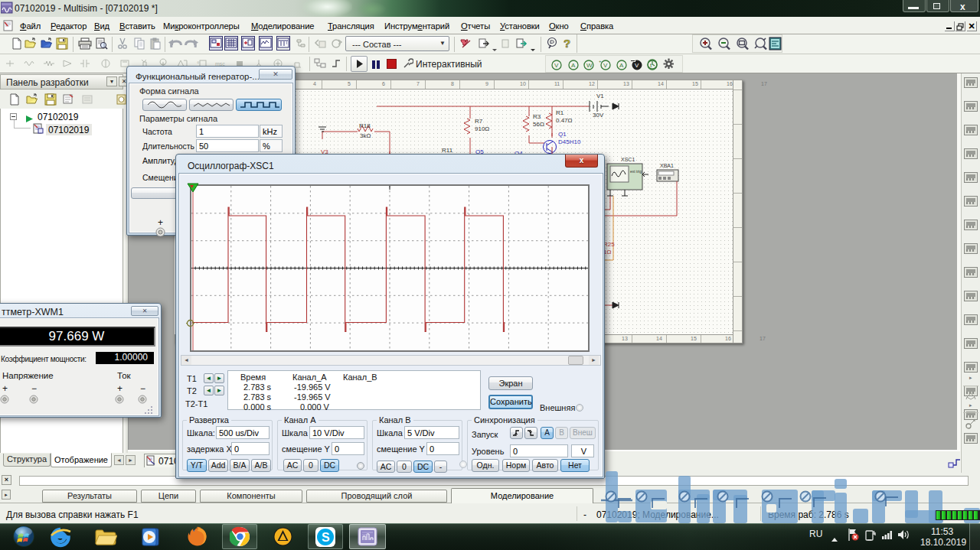 The image size is (980, 550). Describe the element at coordinates (482, 129) in the screenshot. I see `svg-text: 910Ω` at that location.